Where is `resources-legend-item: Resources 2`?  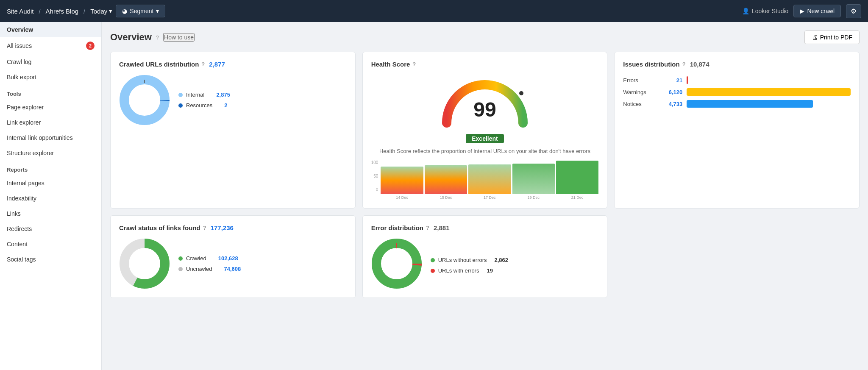 resources-legend-item: Resources 2 is located at coordinates (204, 105).